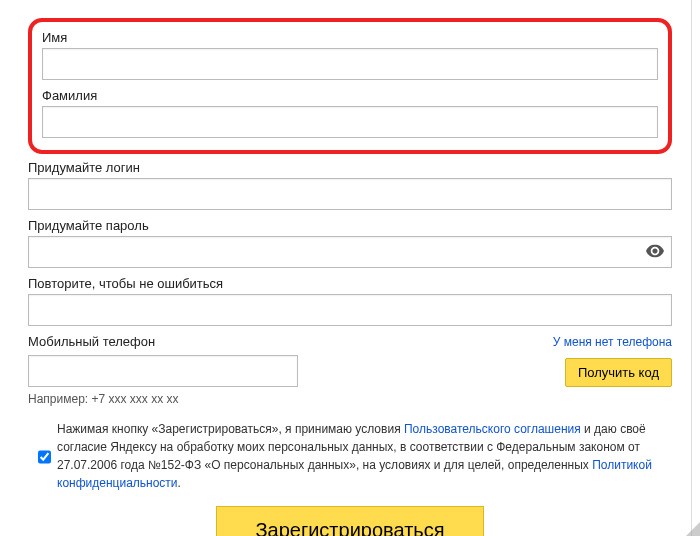 The height and width of the screenshot is (536, 700). What do you see at coordinates (350, 113) in the screenshot?
I see `lastname-field: Фамилия` at bounding box center [350, 113].